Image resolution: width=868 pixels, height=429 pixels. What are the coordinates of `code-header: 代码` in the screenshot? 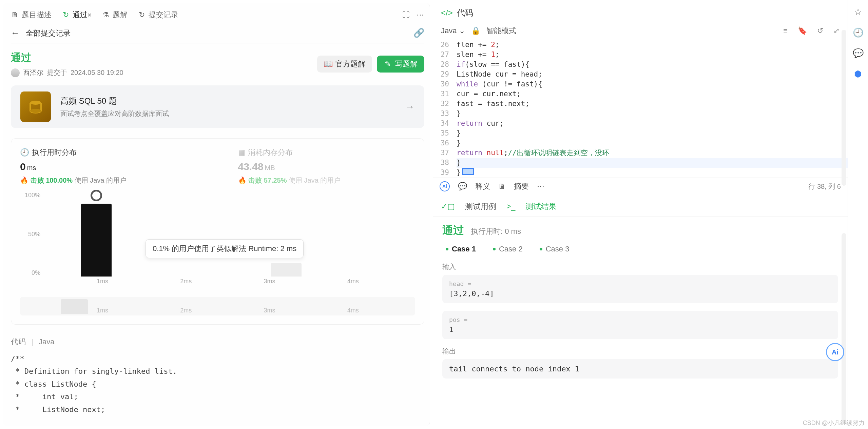 It's located at (465, 13).